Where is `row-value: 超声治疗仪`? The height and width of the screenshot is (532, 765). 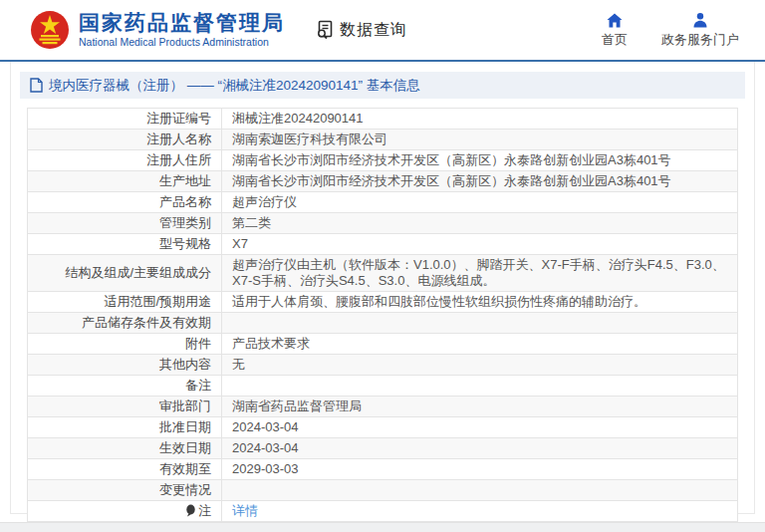 row-value: 超声治疗仪 is located at coordinates (480, 203).